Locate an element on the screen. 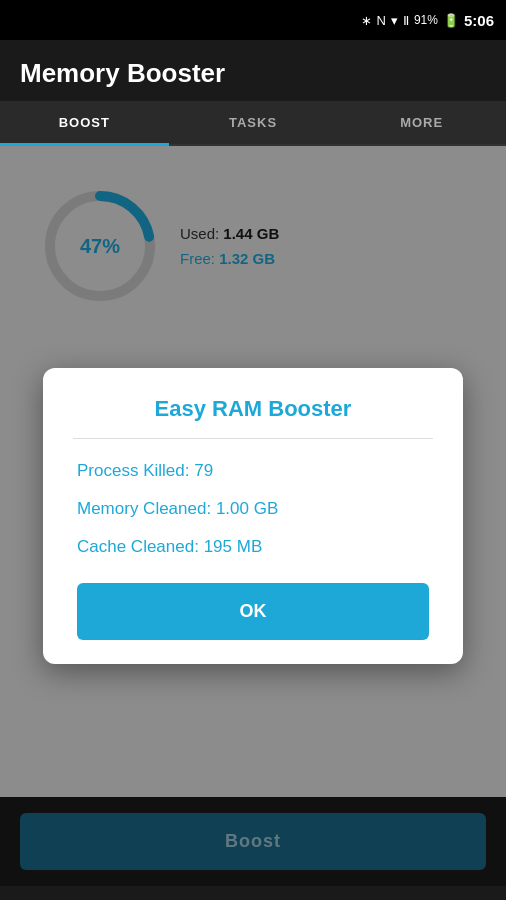 The image size is (506, 900). tab-tasks: TASKS is located at coordinates (254, 122).